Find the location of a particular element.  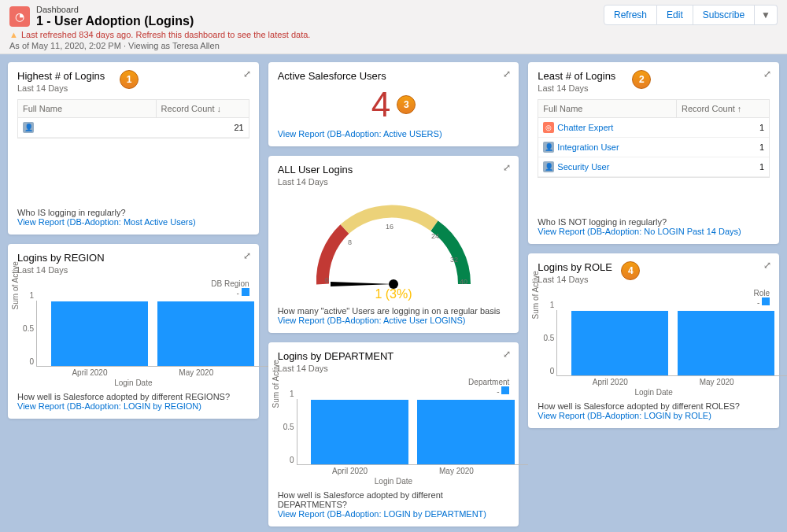

warning-banner: ▲ Last refreshed 834 days ago. Refresh t… is located at coordinates (160, 35).